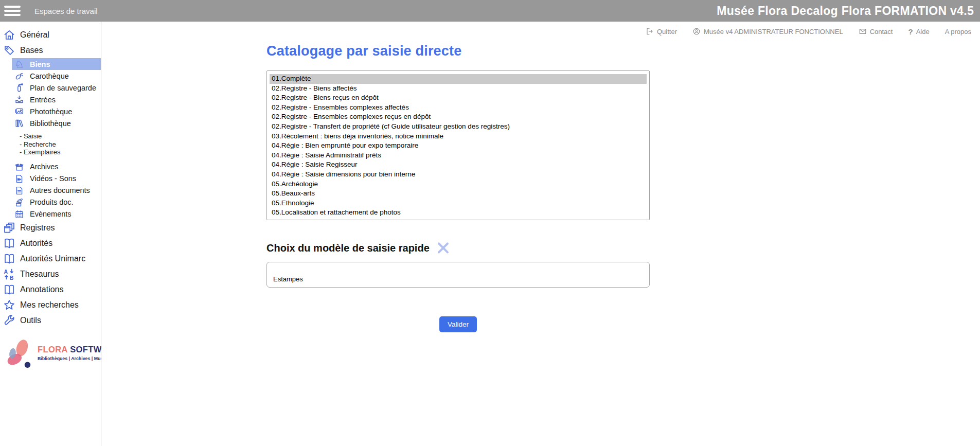  Describe the element at coordinates (458, 175) in the screenshot. I see `model-option: 04.Régie : Saisie dimensions pour bien i…` at that location.